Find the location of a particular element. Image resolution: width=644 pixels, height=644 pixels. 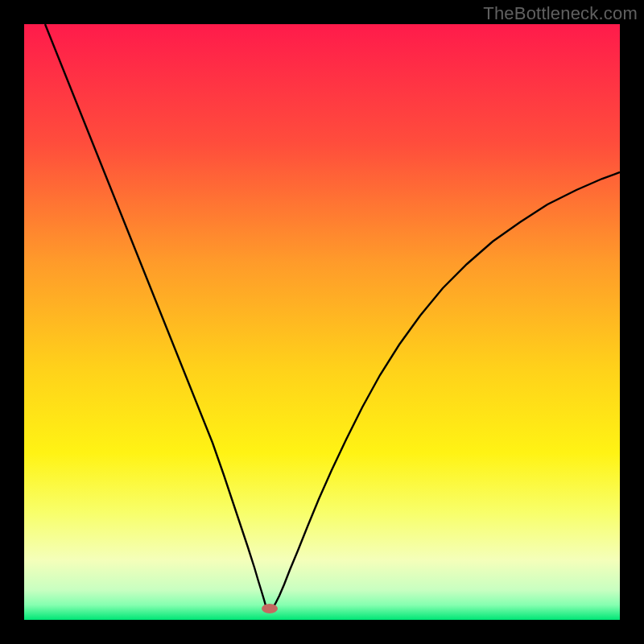

watermark-label: TheBottleneck.com is located at coordinates (560, 14).